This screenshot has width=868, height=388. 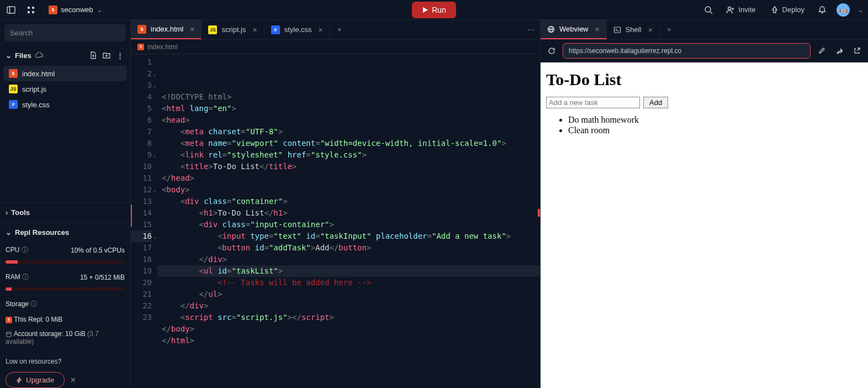 What do you see at coordinates (787, 10) in the screenshot?
I see `deploy-button: Deploy` at bounding box center [787, 10].